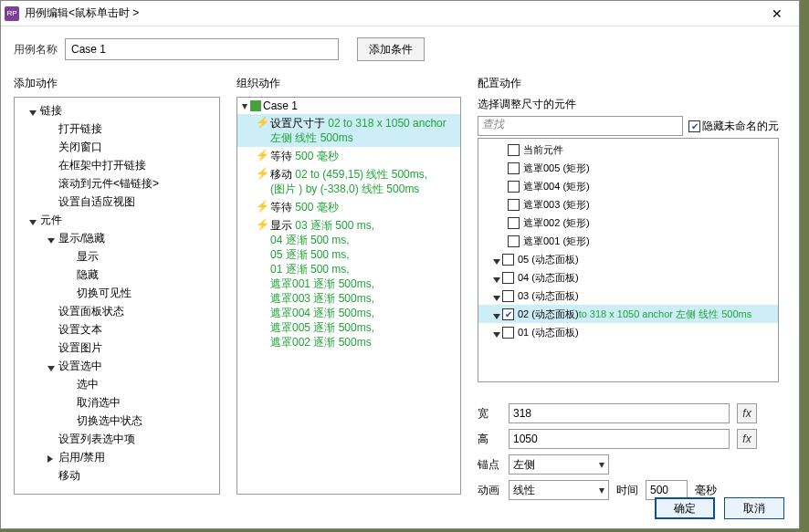 This screenshot has width=809, height=532. I want to click on widget-label: 05 (动态面板), so click(548, 259).